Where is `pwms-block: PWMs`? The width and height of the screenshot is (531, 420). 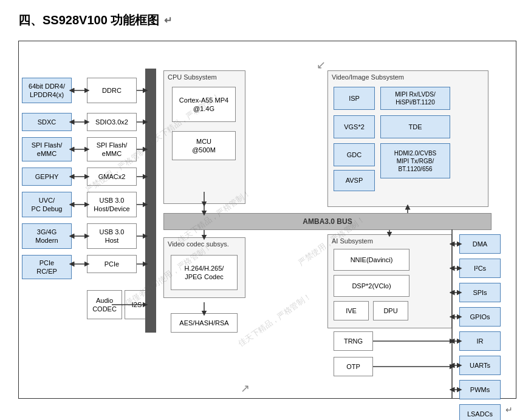 pwms-block: PWMs is located at coordinates (480, 390).